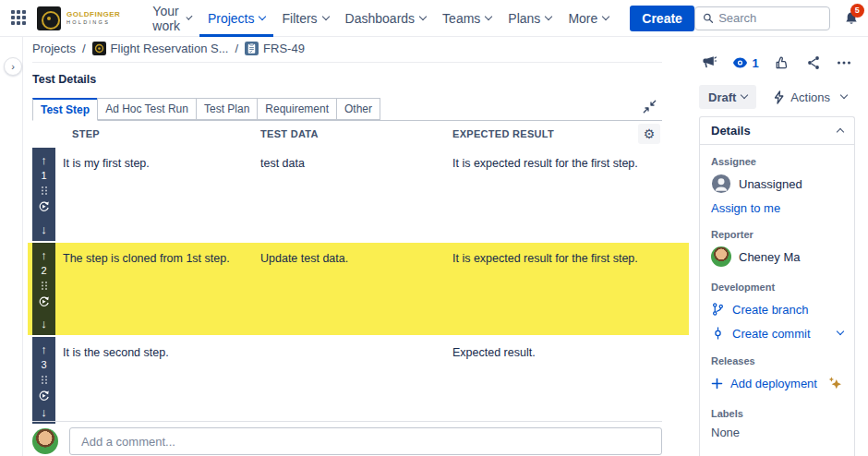 The width and height of the screenshot is (868, 456). What do you see at coordinates (851, 18) in the screenshot?
I see `notifications-icon: 5` at bounding box center [851, 18].